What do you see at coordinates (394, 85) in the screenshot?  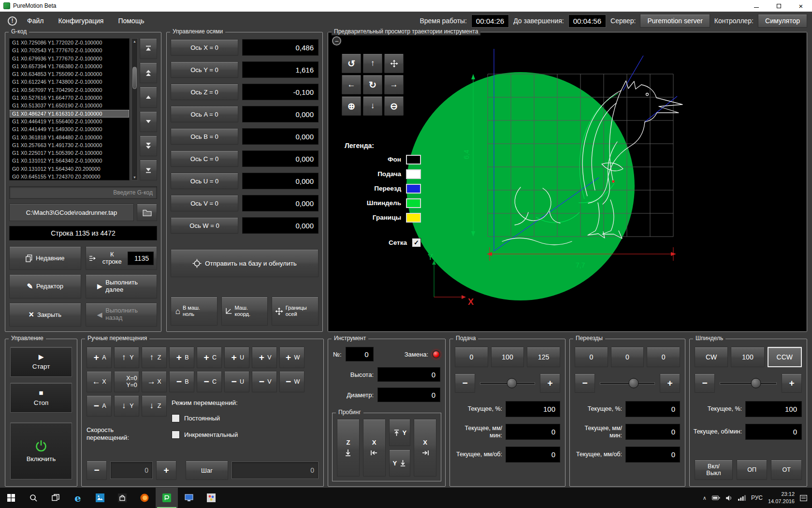 I see `pan-right-button` at bounding box center [394, 85].